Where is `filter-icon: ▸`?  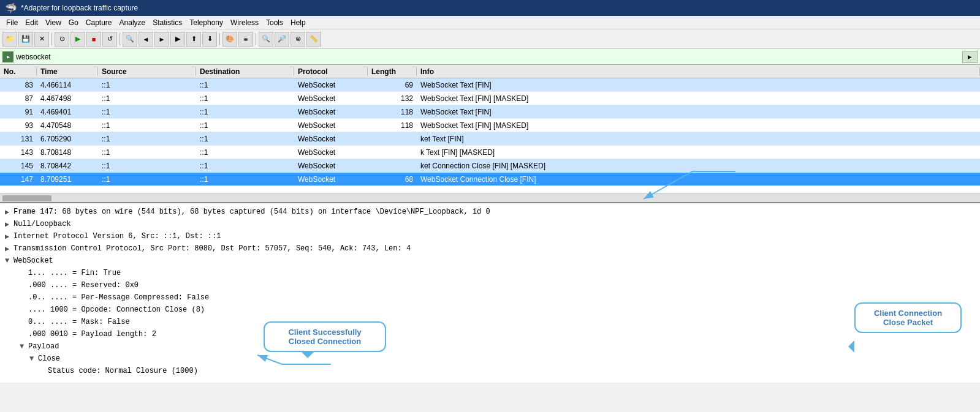 filter-icon: ▸ is located at coordinates (8, 57).